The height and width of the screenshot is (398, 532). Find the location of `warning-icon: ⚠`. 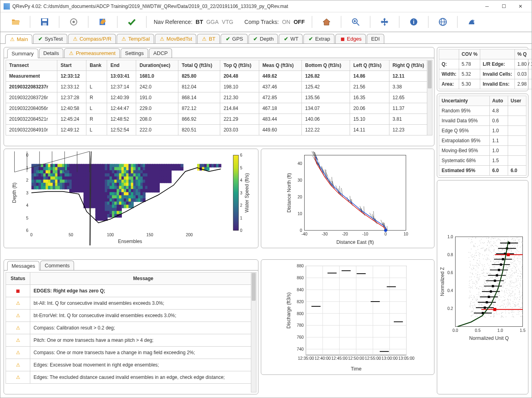

warning-icon: ⚠ is located at coordinates (18, 340).